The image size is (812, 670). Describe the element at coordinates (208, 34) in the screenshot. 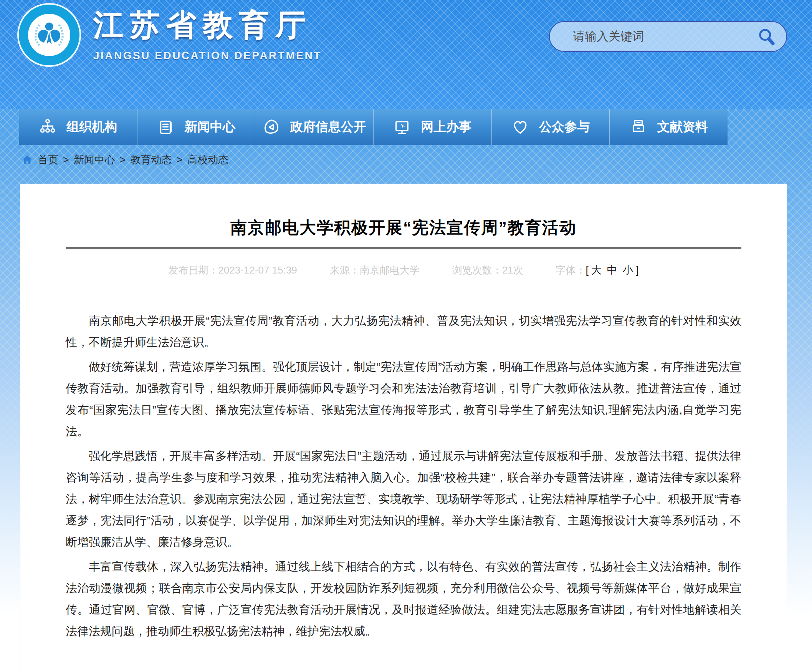

I see `site-title: 江苏省教育厅 JIANGSU EDUCATION DEPARTMENT` at that location.